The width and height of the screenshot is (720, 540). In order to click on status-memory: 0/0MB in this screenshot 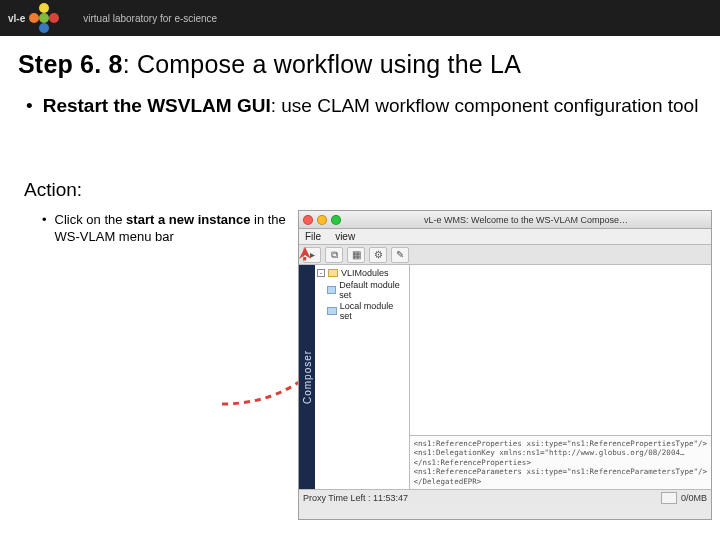, I will do `click(694, 498)`.